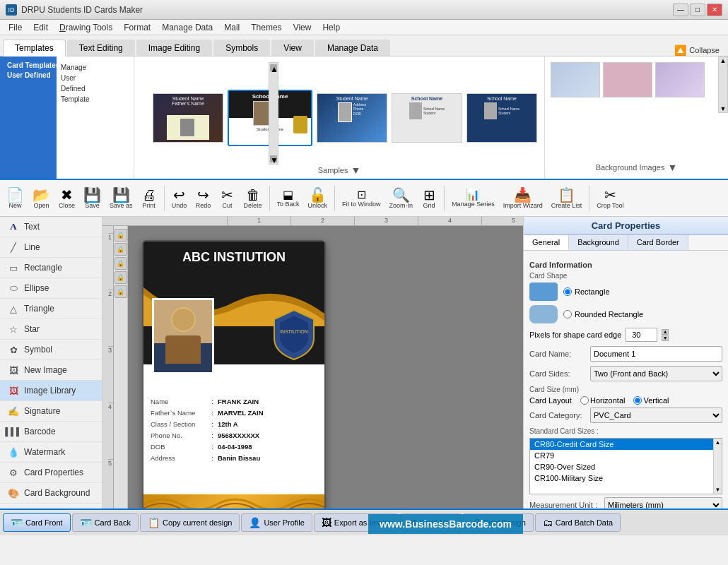  I want to click on tab-card-batch-data: 🗂 Card Batch Data, so click(578, 523).